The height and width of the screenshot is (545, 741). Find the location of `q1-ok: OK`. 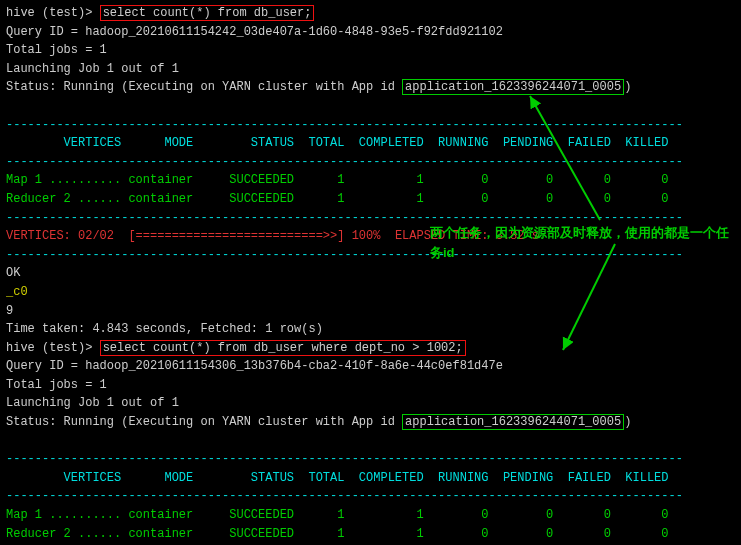

q1-ok: OK is located at coordinates (370, 274).